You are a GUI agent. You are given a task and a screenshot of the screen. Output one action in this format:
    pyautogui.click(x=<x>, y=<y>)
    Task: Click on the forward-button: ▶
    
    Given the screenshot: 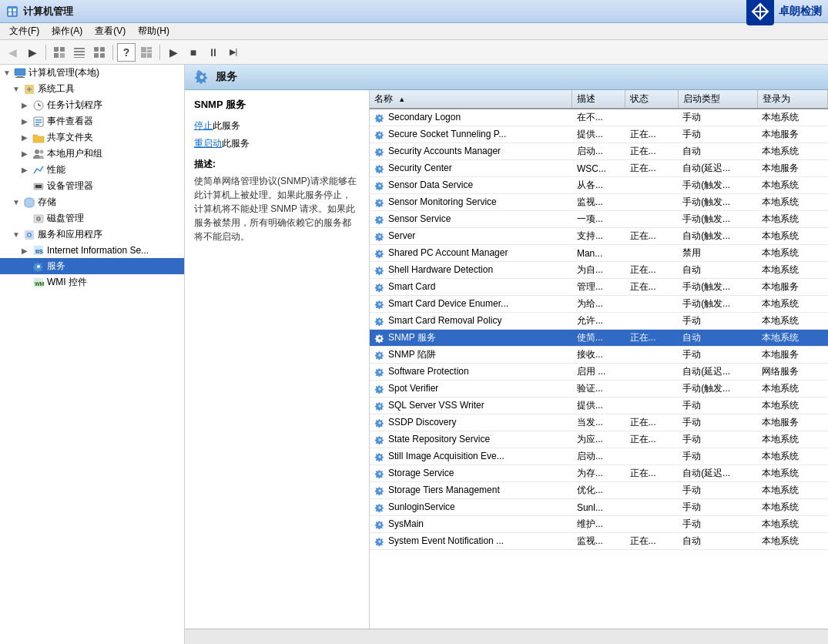 What is the action you would take?
    pyautogui.click(x=32, y=52)
    